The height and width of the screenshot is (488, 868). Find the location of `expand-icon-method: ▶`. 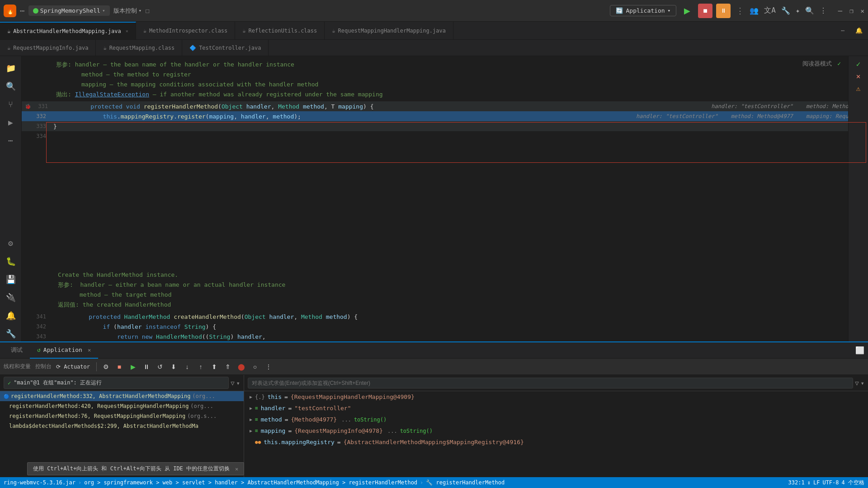

expand-icon-method: ▶ is located at coordinates (251, 420).